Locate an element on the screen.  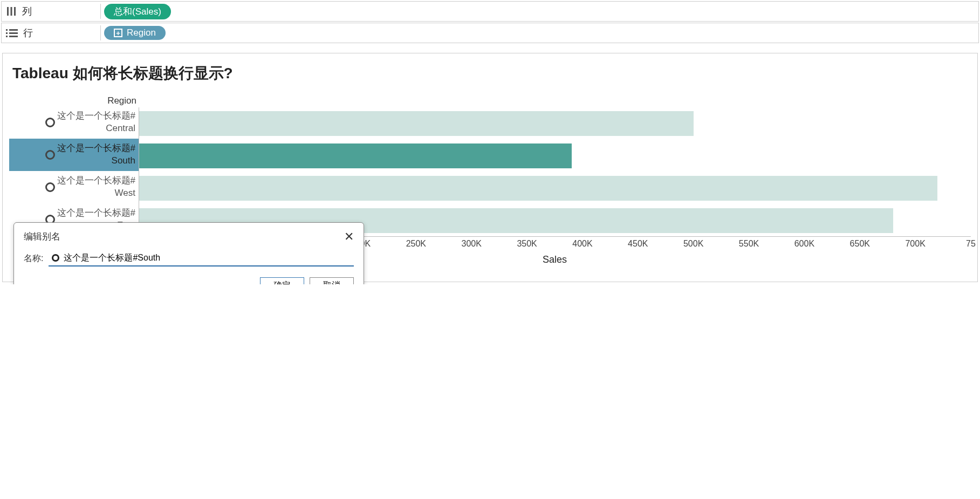
expand-icon: + is located at coordinates (118, 33).